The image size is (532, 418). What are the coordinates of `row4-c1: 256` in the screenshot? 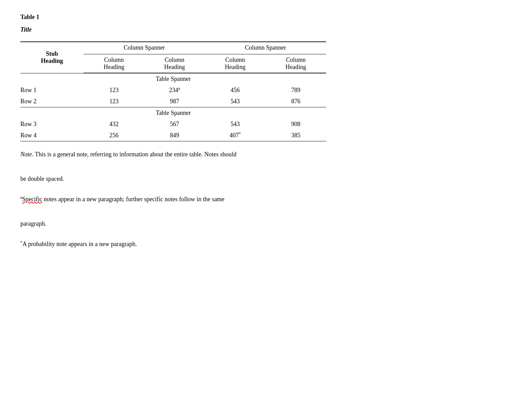 It's located at (114, 136).